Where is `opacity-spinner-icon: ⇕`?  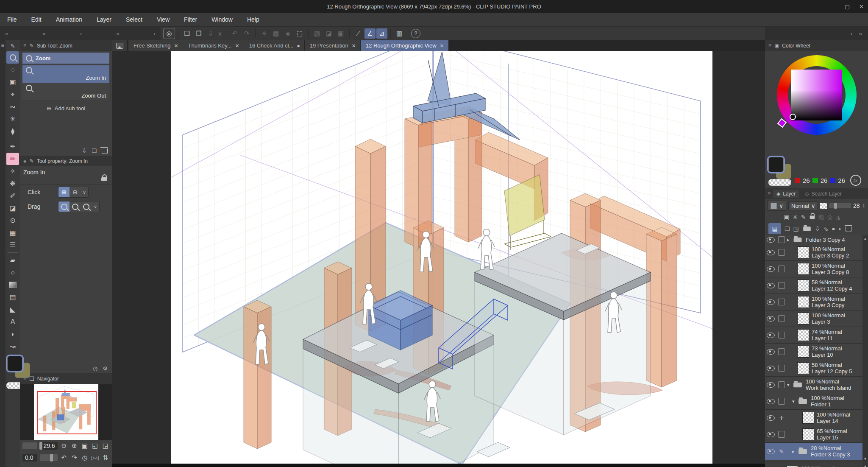
opacity-spinner-icon: ⇕ is located at coordinates (864, 206).